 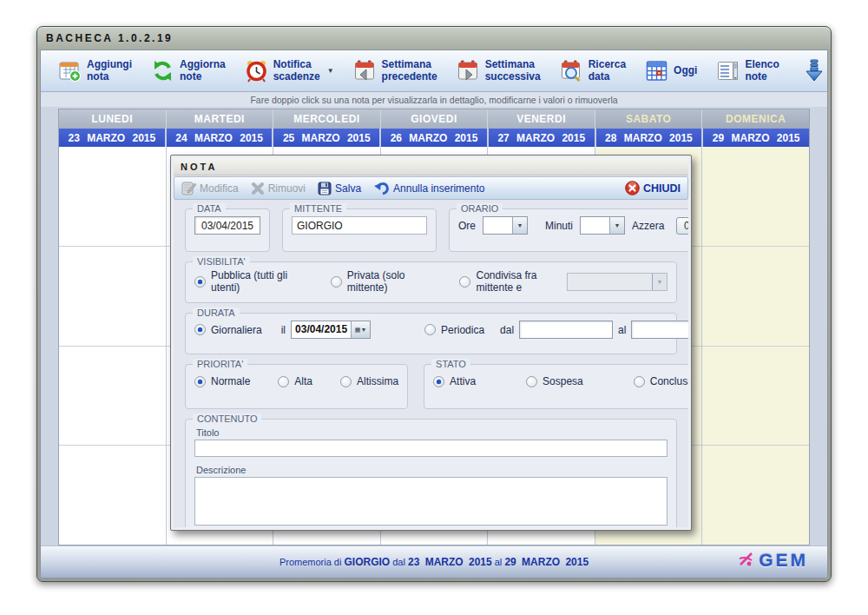 I want to click on rimuovi-button: Rimuovi, so click(x=278, y=188).